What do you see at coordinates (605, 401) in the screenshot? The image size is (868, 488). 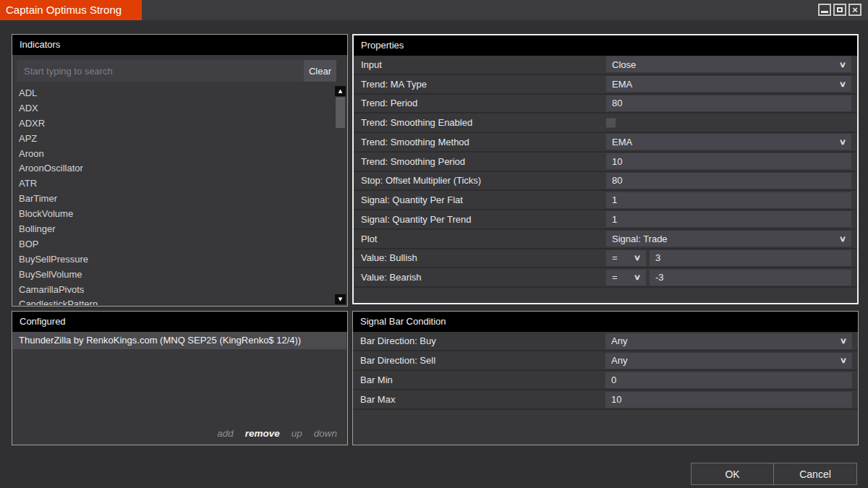 I see `signal-row-bar-max: Bar Max 10` at bounding box center [605, 401].